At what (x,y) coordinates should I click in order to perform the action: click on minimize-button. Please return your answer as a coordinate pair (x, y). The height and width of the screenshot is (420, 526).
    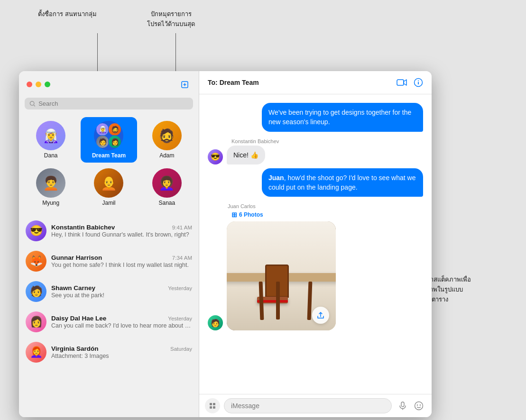
    Looking at the image, I should click on (38, 84).